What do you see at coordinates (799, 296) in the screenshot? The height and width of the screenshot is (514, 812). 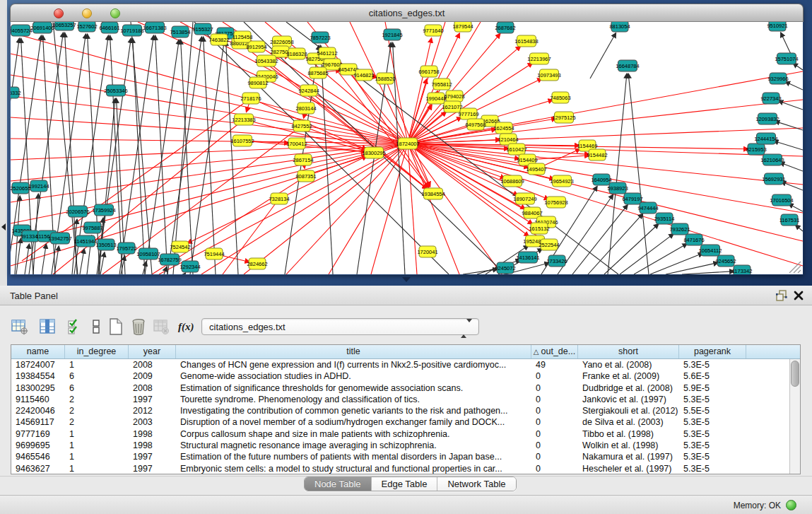 I see `close-panel-icon` at bounding box center [799, 296].